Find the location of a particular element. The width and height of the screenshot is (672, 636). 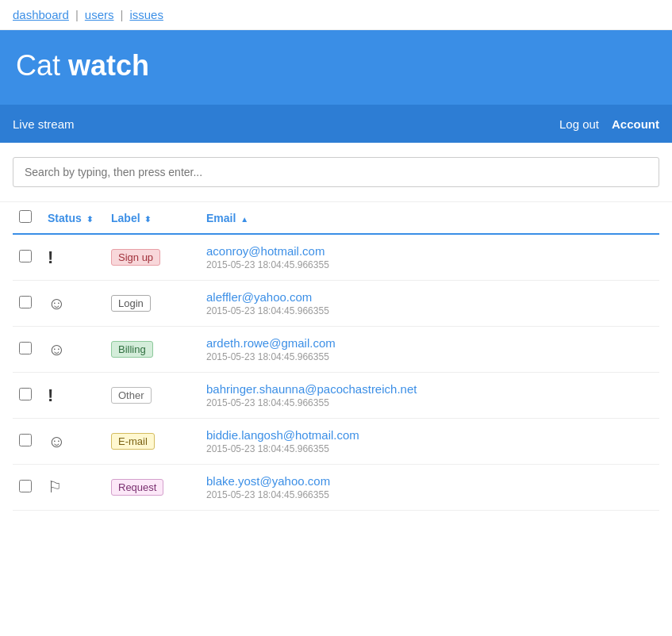

tag-icon: ⚐ is located at coordinates (55, 487).